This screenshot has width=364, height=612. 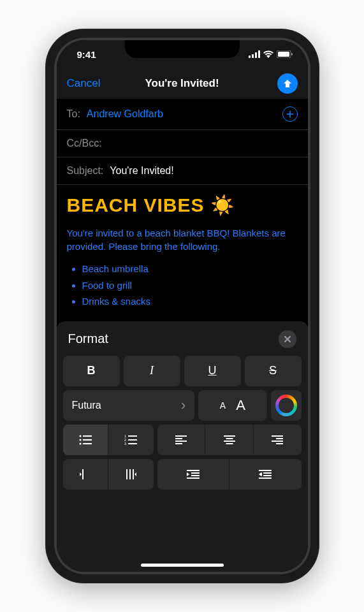 What do you see at coordinates (182, 440) in the screenshot?
I see `list-align-row: 123` at bounding box center [182, 440].